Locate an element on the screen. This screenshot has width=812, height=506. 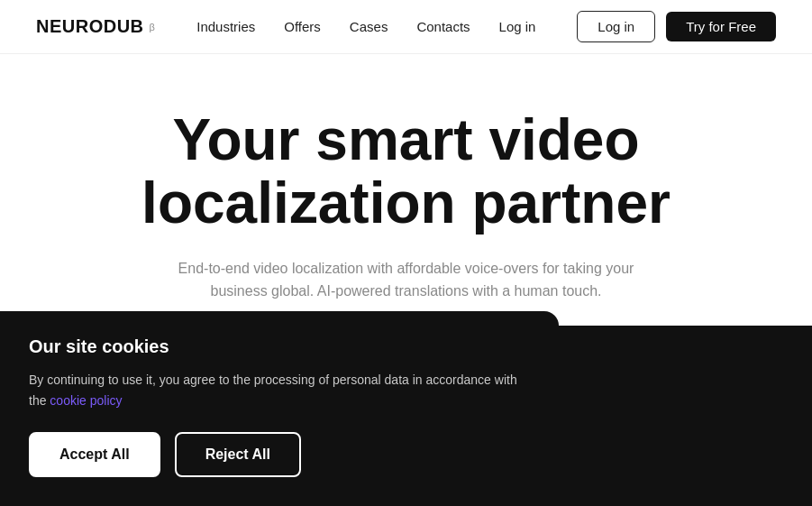
try-free-button: Try for Free is located at coordinates (721, 27).